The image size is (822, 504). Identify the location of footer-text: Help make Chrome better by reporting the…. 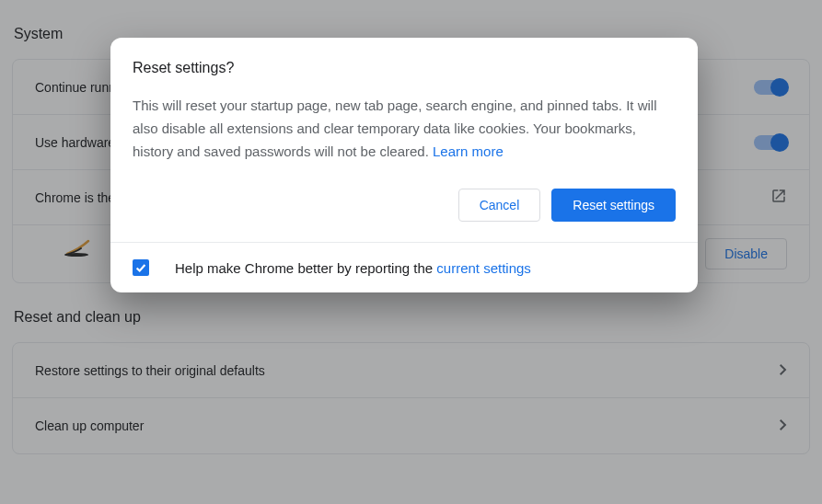
(353, 269).